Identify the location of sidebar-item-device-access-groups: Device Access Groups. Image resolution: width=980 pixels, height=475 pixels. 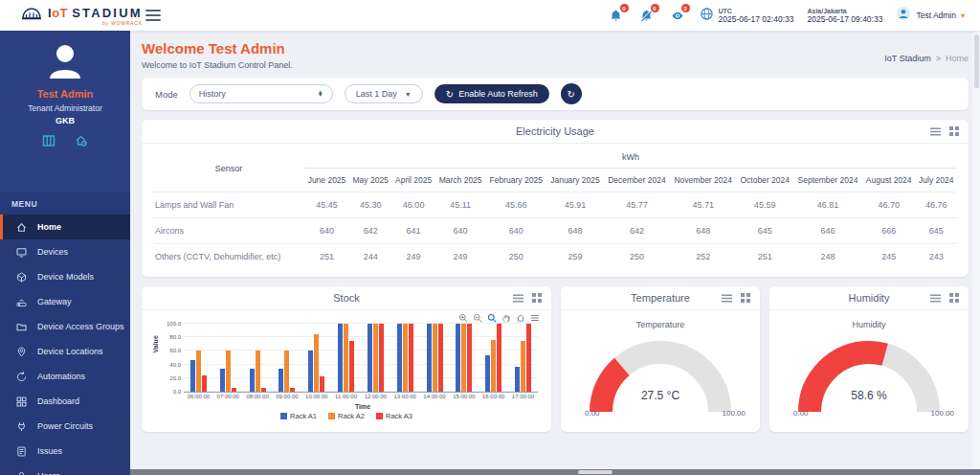
(65, 327).